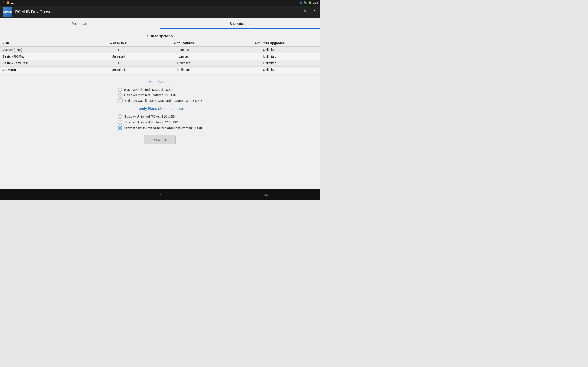  Describe the element at coordinates (160, 51) in the screenshot. I see `subscriptions-section: Subscriptions Plan # of ROMs # of Featur…` at that location.